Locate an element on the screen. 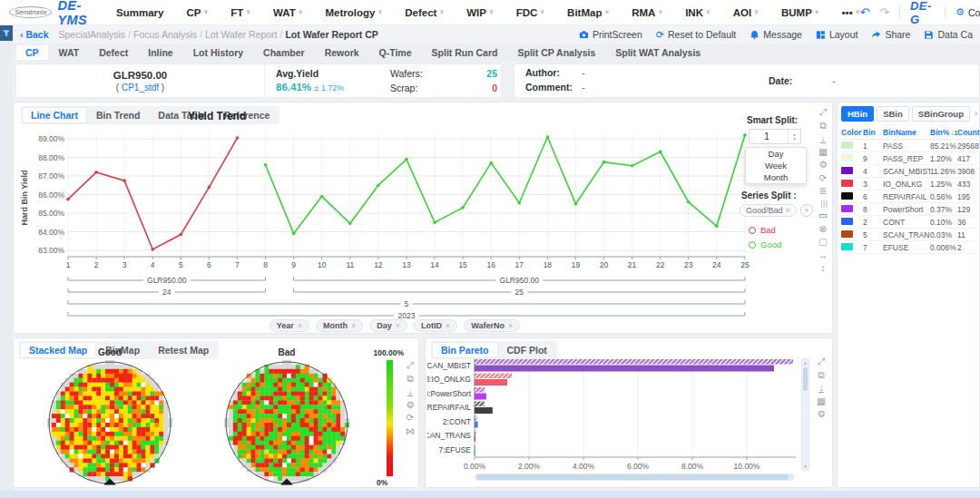 This screenshot has height=498, width=980. table-row: 8PowerShort0.37%129 is located at coordinates (909, 210).